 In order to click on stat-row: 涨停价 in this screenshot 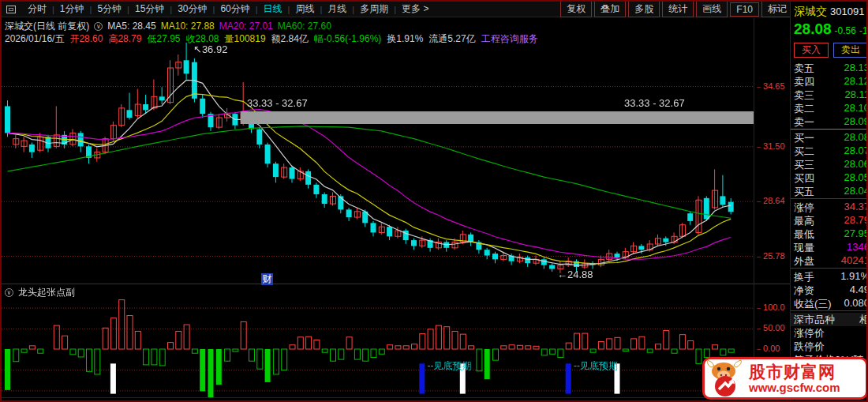, I will do `click(831, 333)`.